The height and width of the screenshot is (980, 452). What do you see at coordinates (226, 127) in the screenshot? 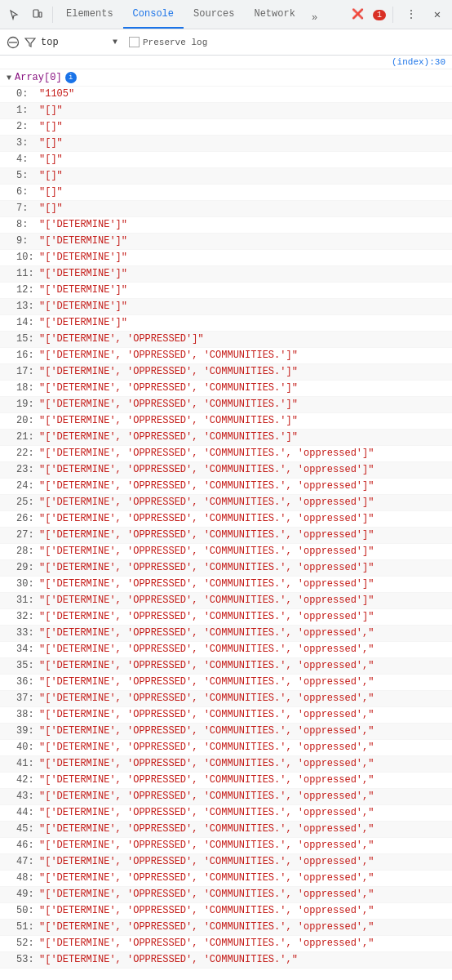
I see `list-item: 2: "[]"` at bounding box center [226, 127].